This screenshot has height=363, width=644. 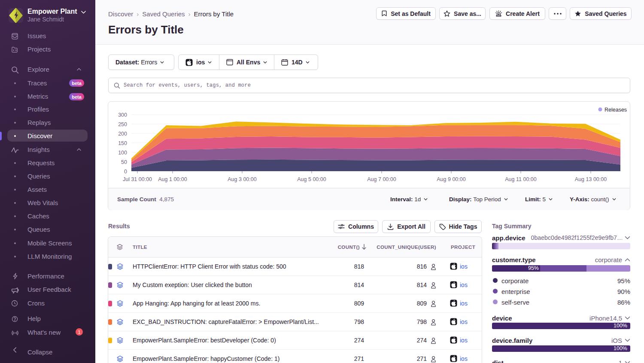 What do you see at coordinates (124, 162) in the screenshot?
I see `svg-text: 50` at bounding box center [124, 162].